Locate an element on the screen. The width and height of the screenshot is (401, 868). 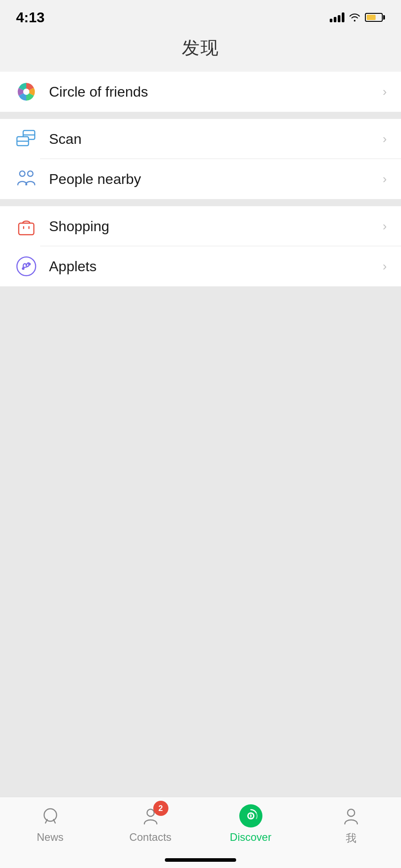
menu-item-shopping: Shopping › is located at coordinates (200, 226).